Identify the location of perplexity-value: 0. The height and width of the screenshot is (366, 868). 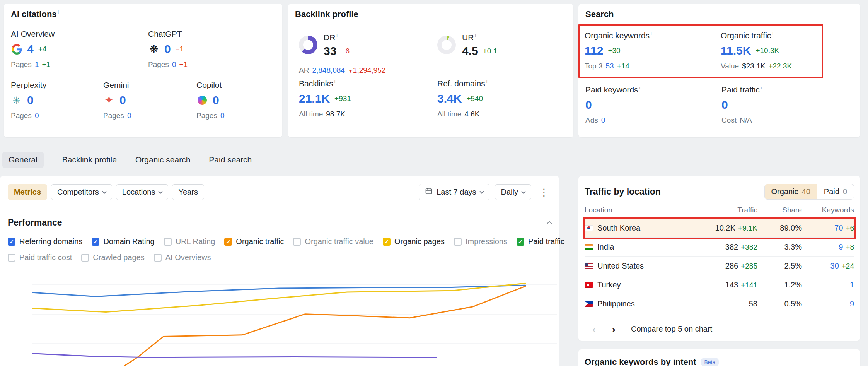
(30, 100).